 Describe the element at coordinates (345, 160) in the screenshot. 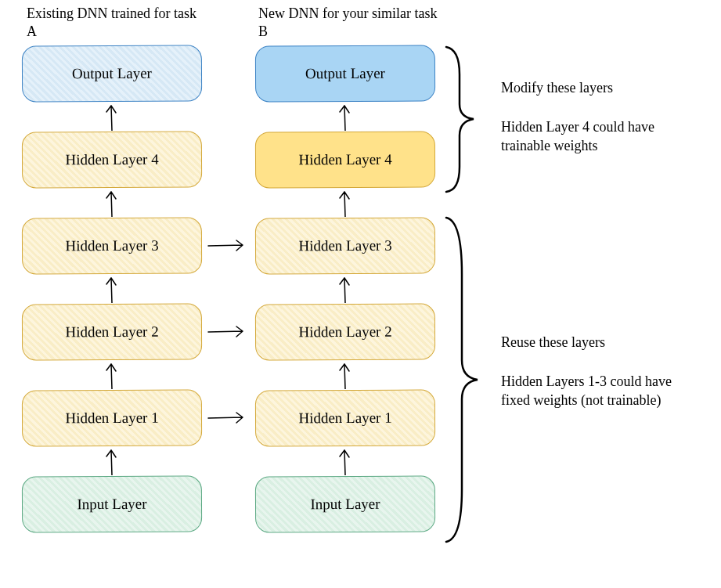

I see `layer-b-hidden4: Hidden Layer 4` at that location.